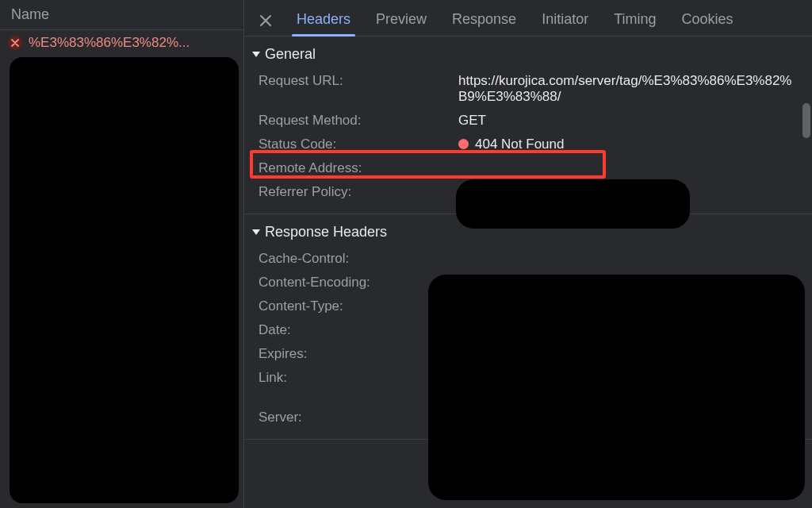 Image resolution: width=812 pixels, height=508 pixels. I want to click on general-section-header: General, so click(528, 56).